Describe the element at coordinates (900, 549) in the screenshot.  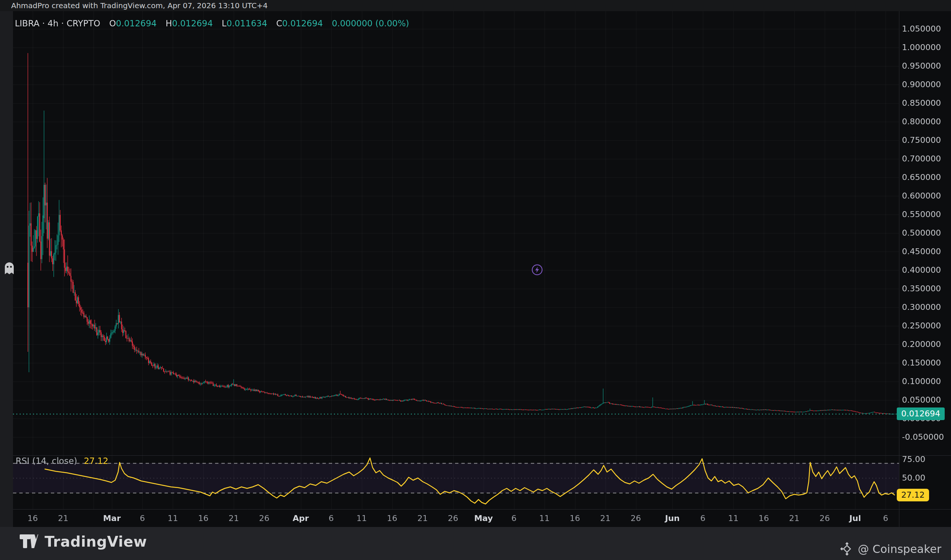
I see `credit-text: @ Coinspeaker` at that location.